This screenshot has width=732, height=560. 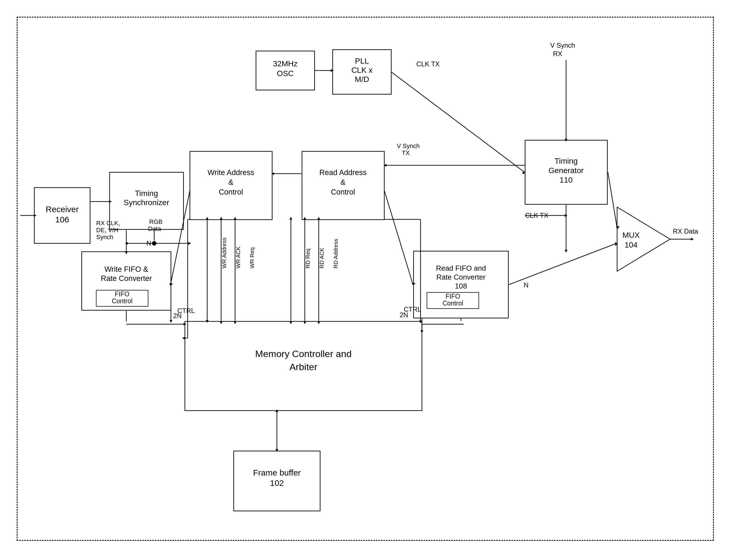 What do you see at coordinates (308, 259) in the screenshot?
I see `svg-text: RD Req` at bounding box center [308, 259].